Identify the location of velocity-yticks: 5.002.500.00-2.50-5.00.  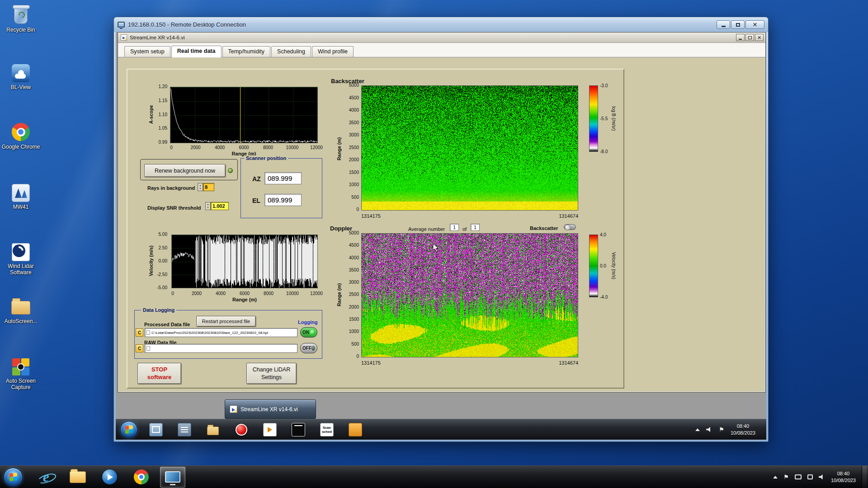
(160, 261).